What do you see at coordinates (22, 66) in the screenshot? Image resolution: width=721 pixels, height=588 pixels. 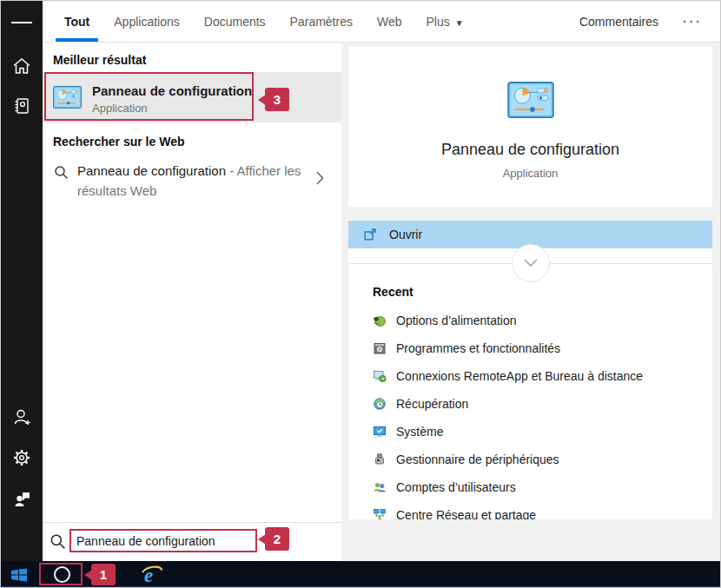 I see `home-icon` at bounding box center [22, 66].